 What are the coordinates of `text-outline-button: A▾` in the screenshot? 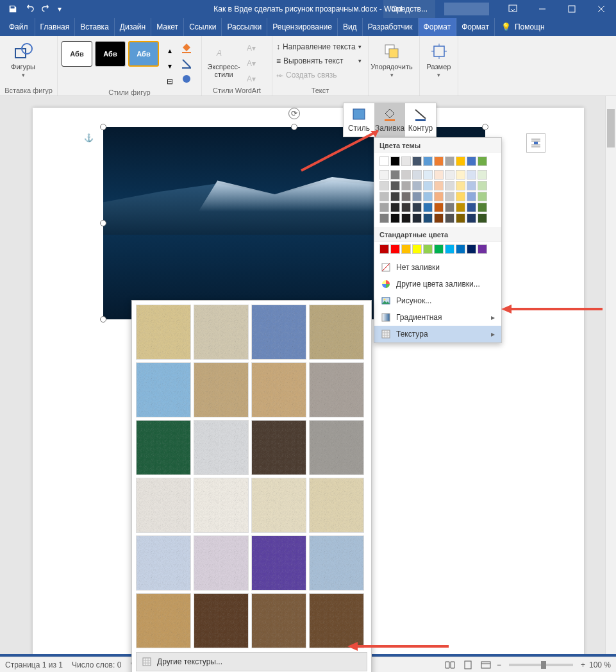 It's located at (251, 63).